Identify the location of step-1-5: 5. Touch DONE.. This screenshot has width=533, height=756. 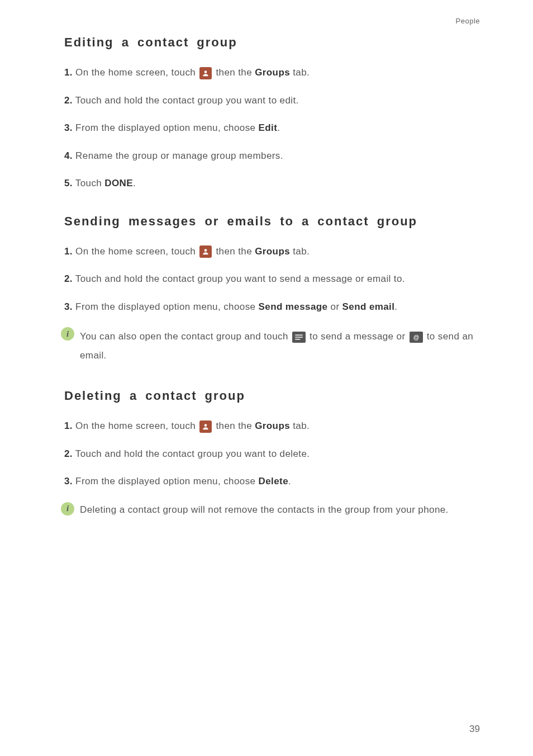
(272, 183).